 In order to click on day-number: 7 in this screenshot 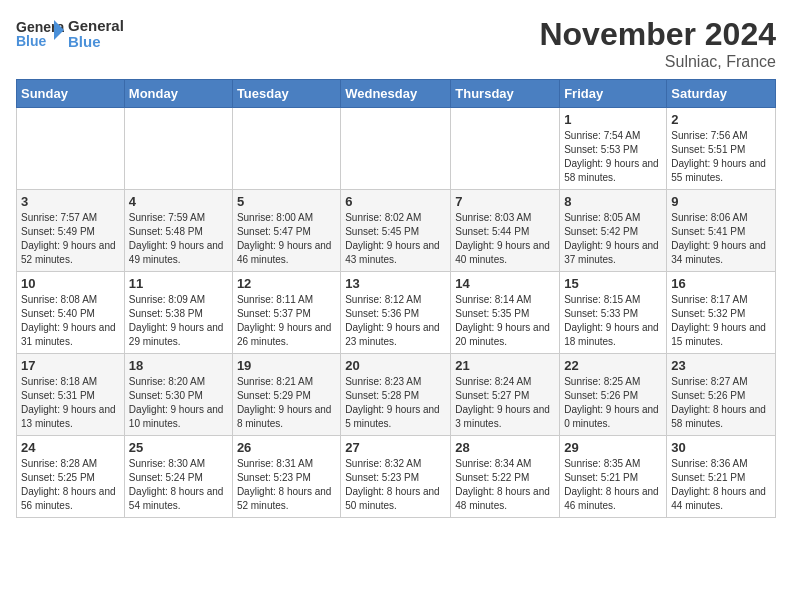, I will do `click(505, 202)`.